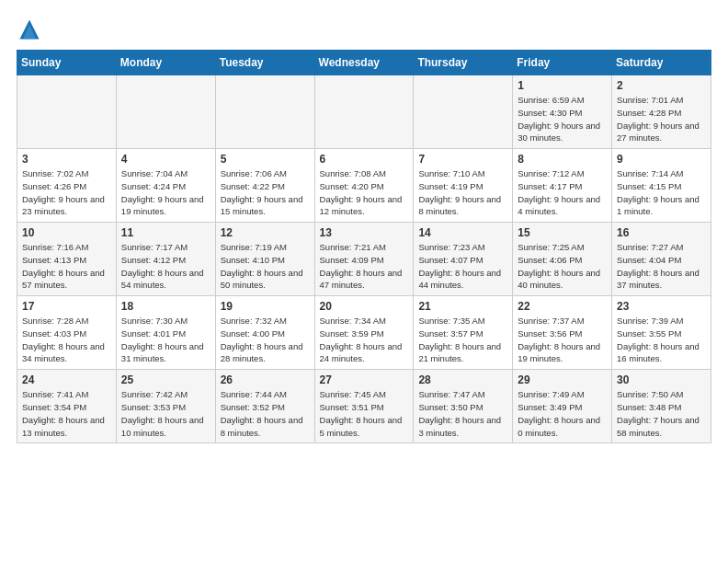  What do you see at coordinates (66, 306) in the screenshot?
I see `day-number: 17` at bounding box center [66, 306].